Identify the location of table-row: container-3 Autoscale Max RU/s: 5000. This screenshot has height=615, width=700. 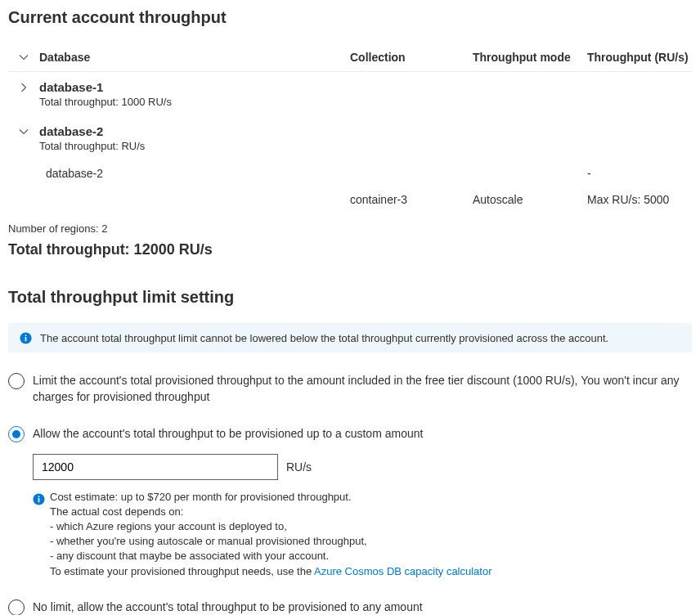
(350, 200).